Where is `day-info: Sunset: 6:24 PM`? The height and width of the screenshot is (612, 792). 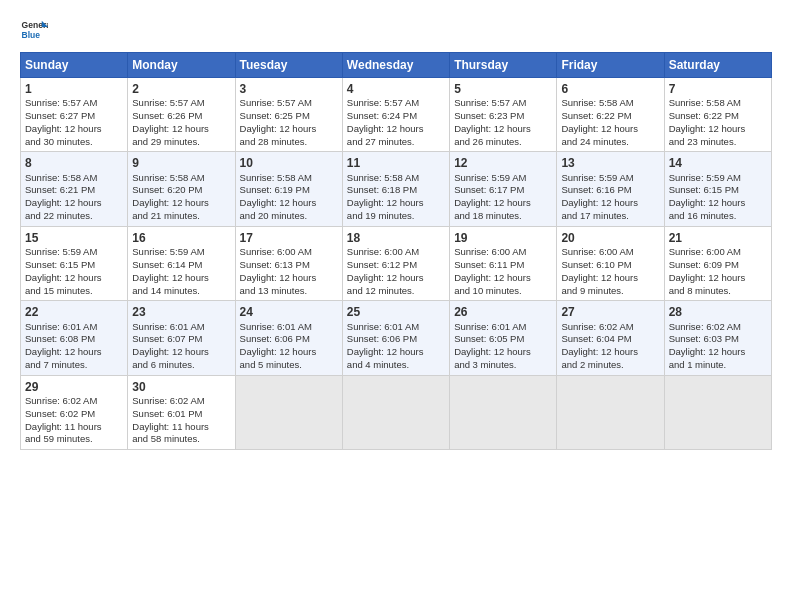 day-info: Sunset: 6:24 PM is located at coordinates (396, 116).